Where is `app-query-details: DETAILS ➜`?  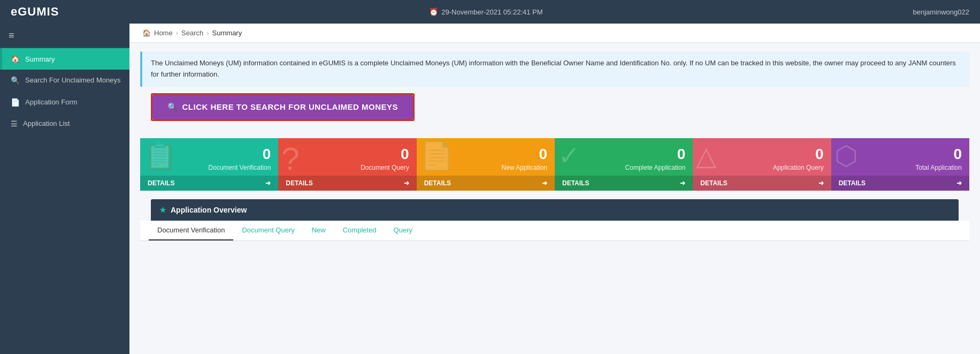
app-query-details: DETAILS ➜ is located at coordinates (762, 183).